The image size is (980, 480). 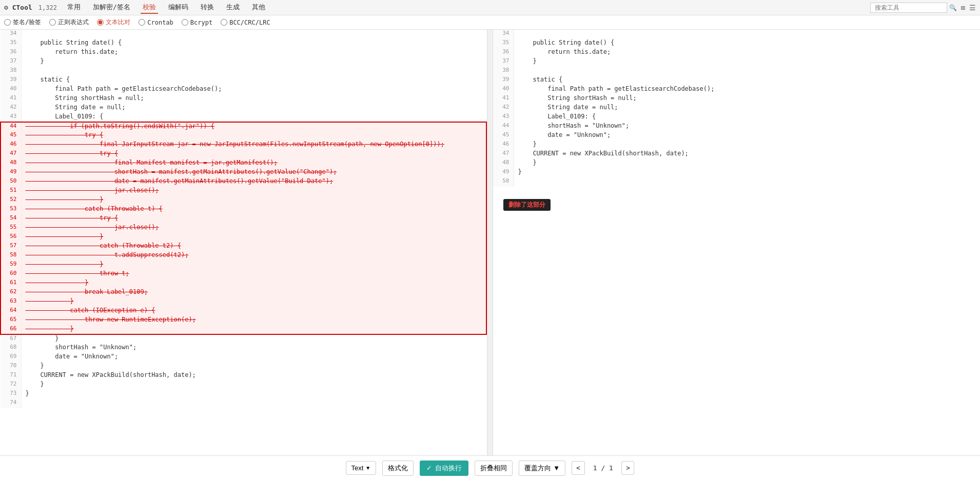 I want to click on code-content: throw new RuntimeException(e);, so click(x=253, y=321).